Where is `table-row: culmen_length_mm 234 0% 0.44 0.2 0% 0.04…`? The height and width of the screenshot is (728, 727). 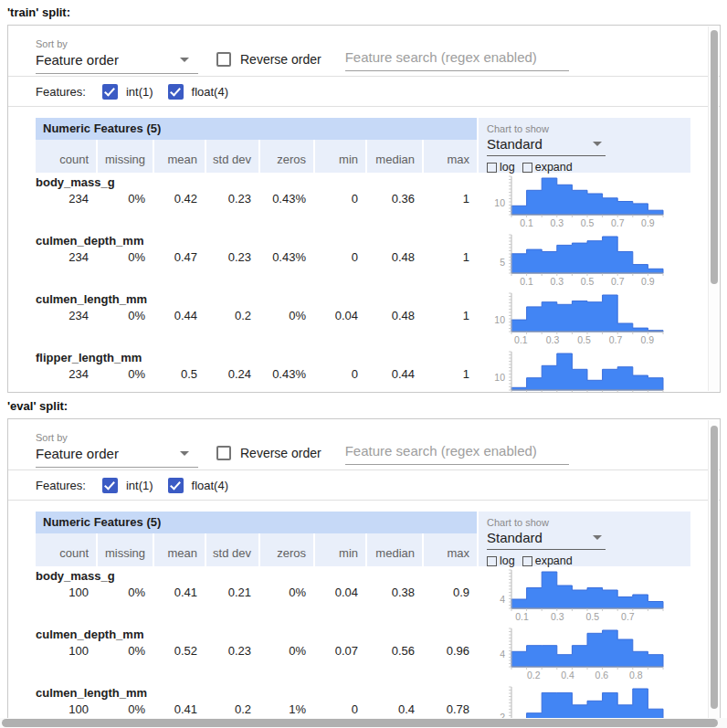 table-row: culmen_length_mm 234 0% 0.44 0.2 0% 0.04… is located at coordinates (256, 319).